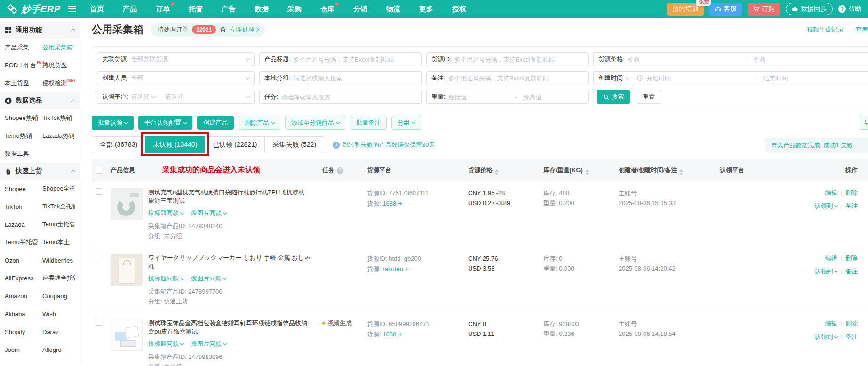  What do you see at coordinates (360, 9) in the screenshot?
I see `nav-item-distribution: 分销` at bounding box center [360, 9].